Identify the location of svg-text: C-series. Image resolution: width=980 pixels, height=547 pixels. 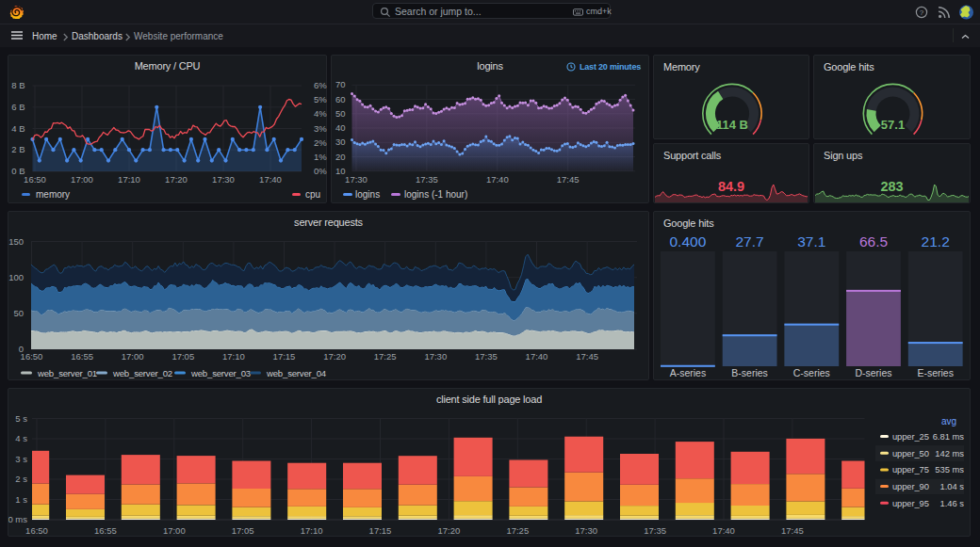
(812, 373).